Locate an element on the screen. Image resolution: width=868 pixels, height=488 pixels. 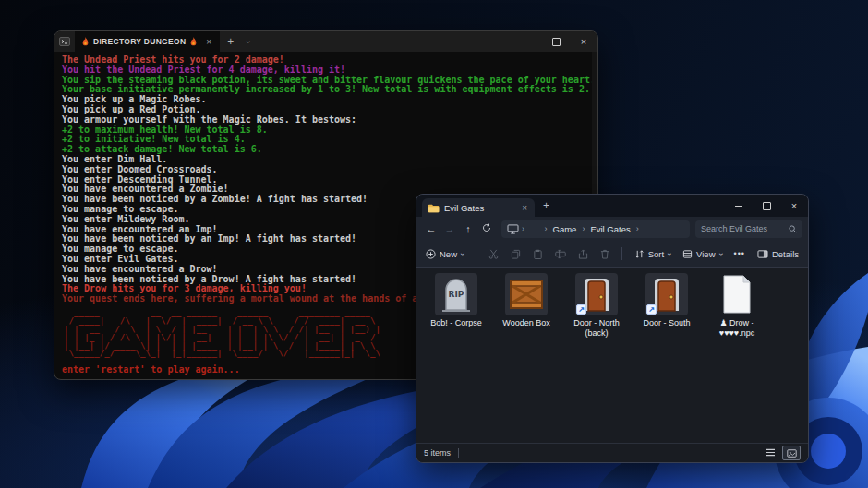
file-thumbnail: RIP is located at coordinates (456, 294).